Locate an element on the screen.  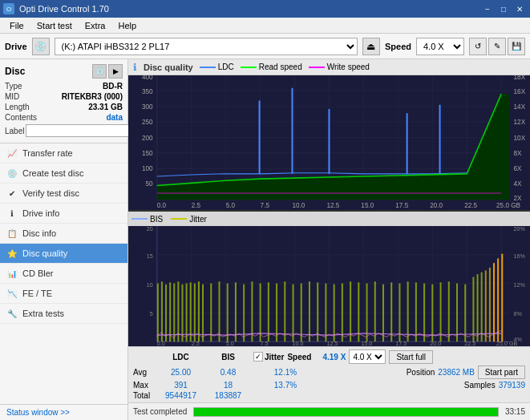
status-window-btn: Status window >> is located at coordinates (64, 412).